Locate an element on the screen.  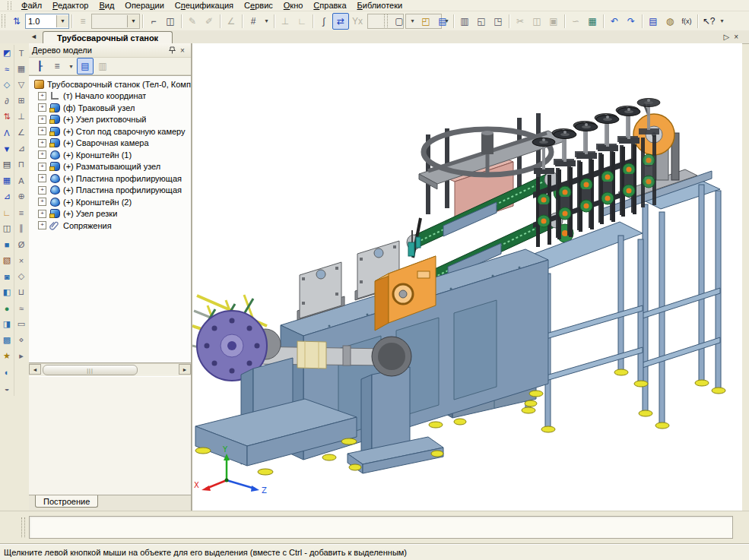
local-csys-icon: ⌐ is located at coordinates (154, 21).